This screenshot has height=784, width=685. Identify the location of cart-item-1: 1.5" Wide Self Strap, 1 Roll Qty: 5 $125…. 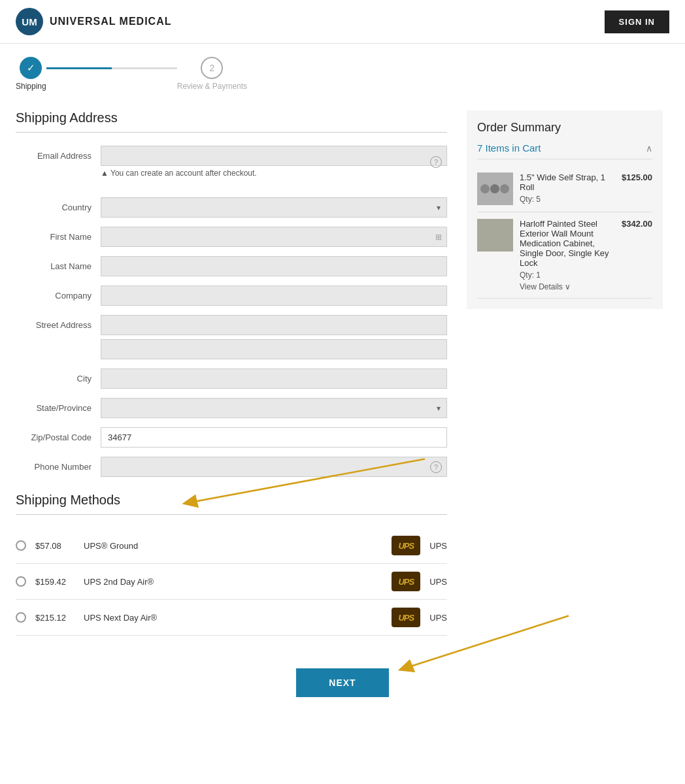
(565, 189).